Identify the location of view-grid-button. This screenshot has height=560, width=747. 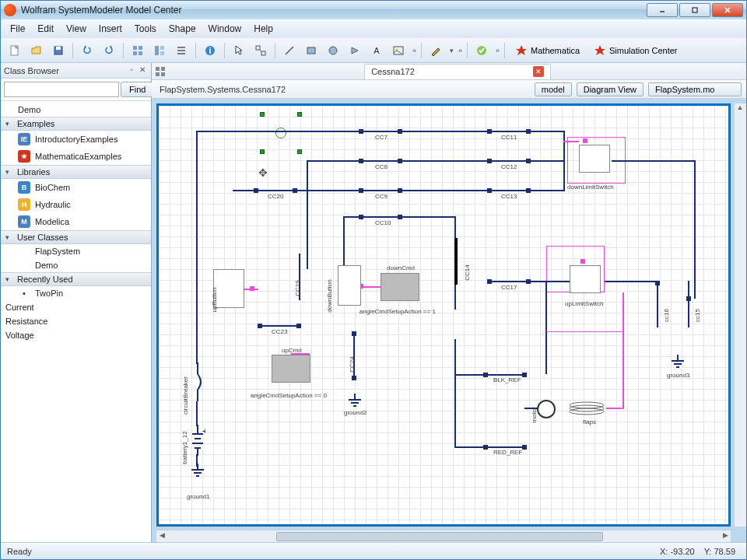
(138, 51).